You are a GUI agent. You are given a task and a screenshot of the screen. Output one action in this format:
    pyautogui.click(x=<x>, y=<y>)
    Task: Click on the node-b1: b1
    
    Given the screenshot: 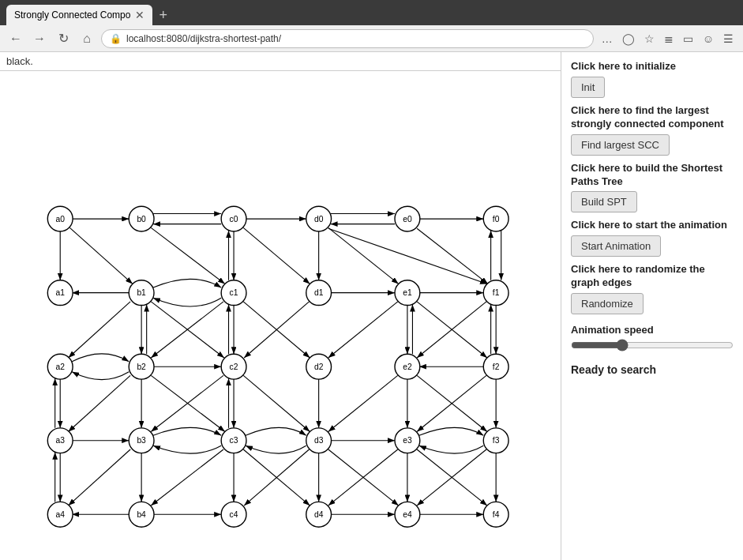 What is the action you would take?
    pyautogui.click(x=141, y=293)
    